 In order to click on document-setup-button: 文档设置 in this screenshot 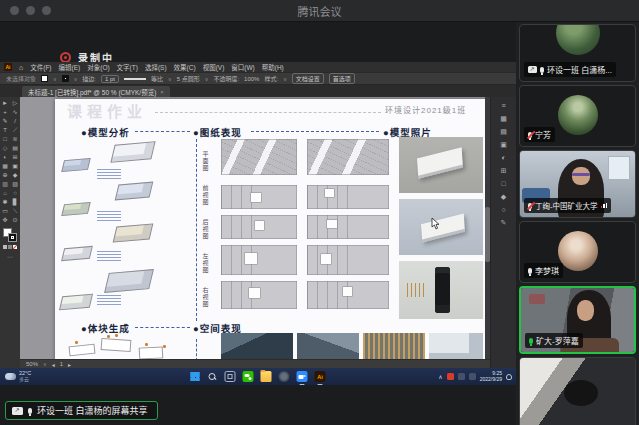, I will do `click(308, 78)`.